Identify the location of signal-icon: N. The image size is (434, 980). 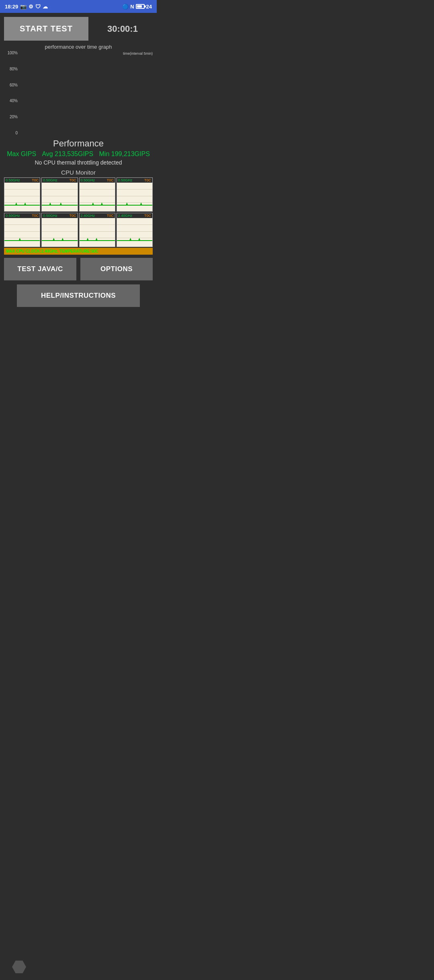
(132, 6).